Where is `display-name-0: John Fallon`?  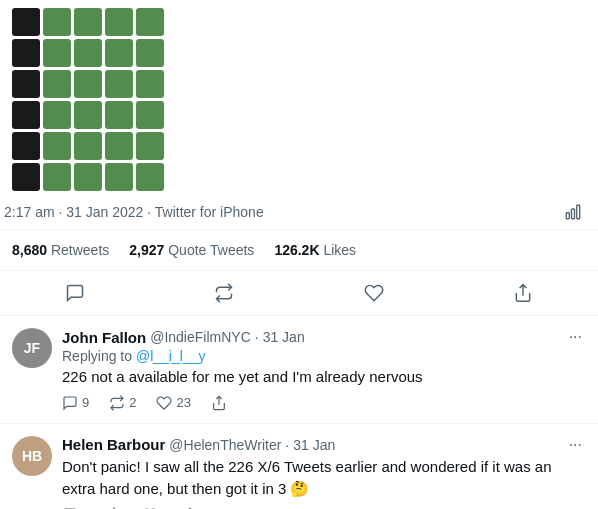
display-name-0: John Fallon is located at coordinates (104, 338).